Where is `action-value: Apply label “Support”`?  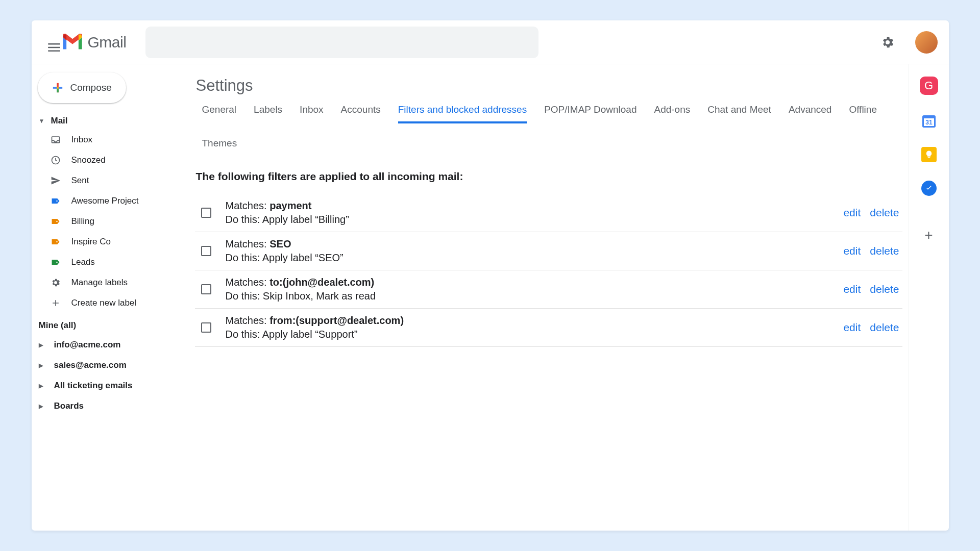 action-value: Apply label “Support” is located at coordinates (310, 334).